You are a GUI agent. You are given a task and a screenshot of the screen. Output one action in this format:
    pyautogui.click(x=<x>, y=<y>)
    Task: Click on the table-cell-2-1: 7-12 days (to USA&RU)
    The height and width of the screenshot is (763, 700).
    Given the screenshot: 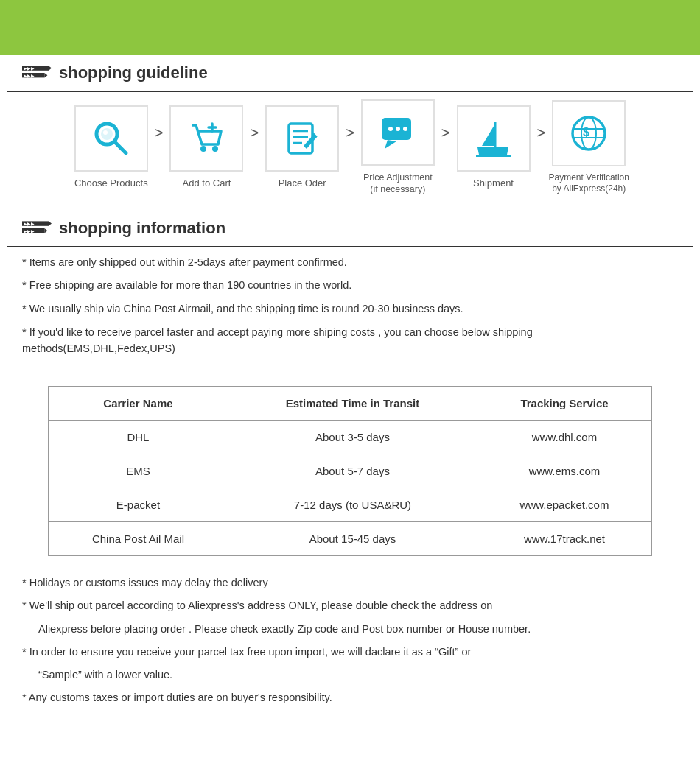 What is the action you would take?
    pyautogui.click(x=352, y=505)
    